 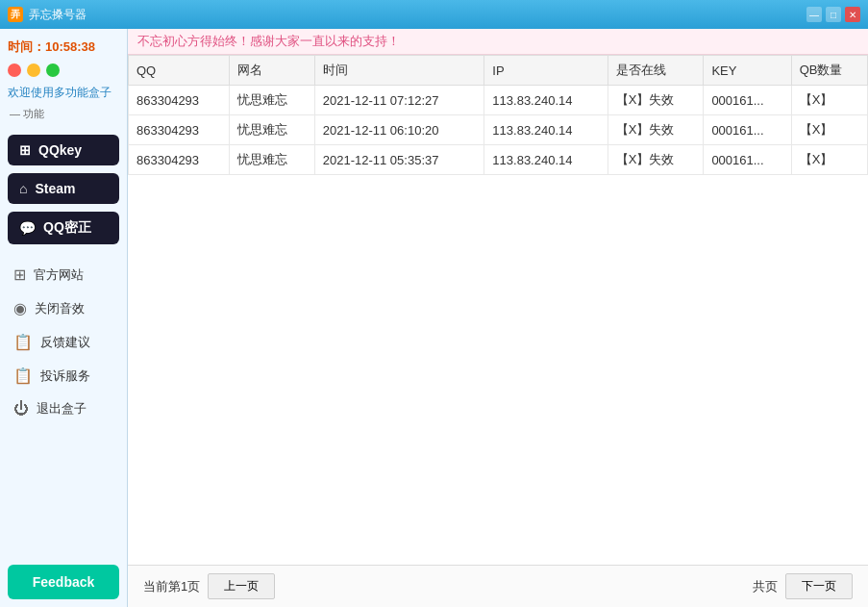 What do you see at coordinates (63, 402) in the screenshot?
I see `sidebar-menu: ⊞ 官方网站 ◉ 关闭音效 📋 反馈建议 📋 投诉服务 ⏻ 退出盒子` at bounding box center [63, 402].